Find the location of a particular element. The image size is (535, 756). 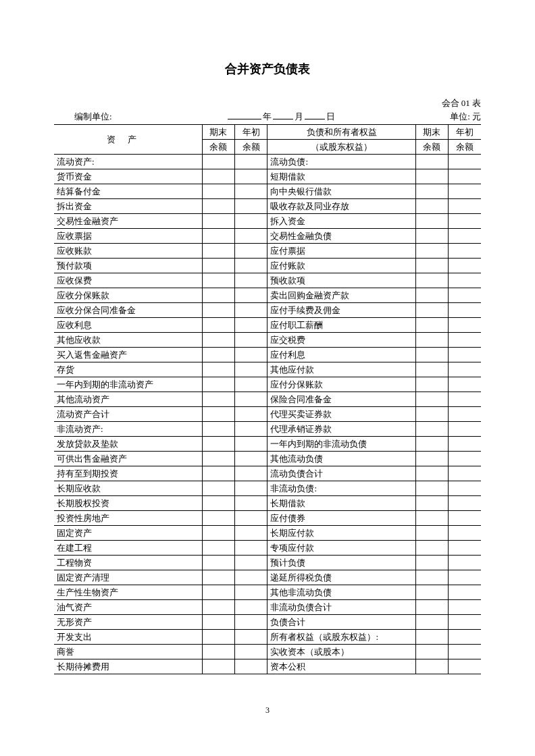

liability-cell: 应付票据 is located at coordinates (342, 251).